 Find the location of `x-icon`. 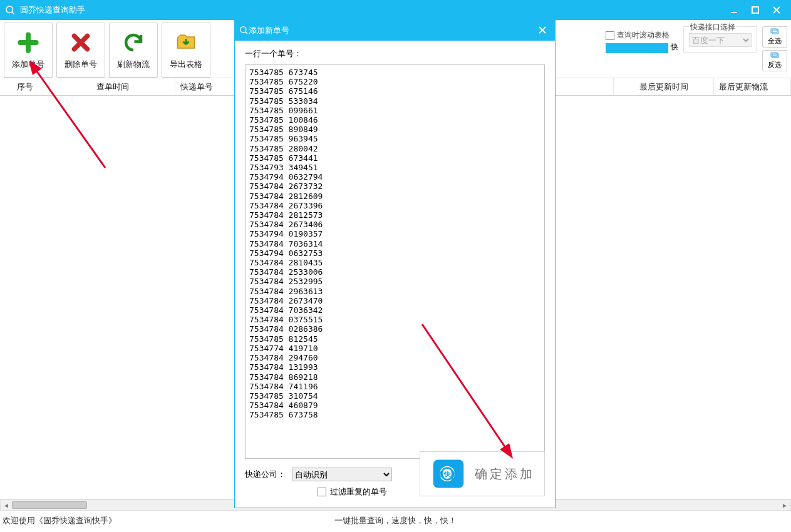

x-icon is located at coordinates (81, 43).